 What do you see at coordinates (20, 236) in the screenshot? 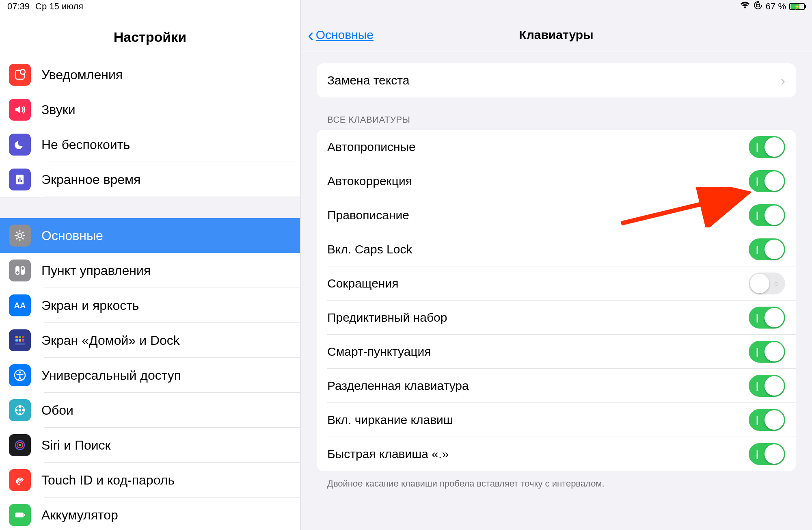
I see `general-icon` at bounding box center [20, 236].